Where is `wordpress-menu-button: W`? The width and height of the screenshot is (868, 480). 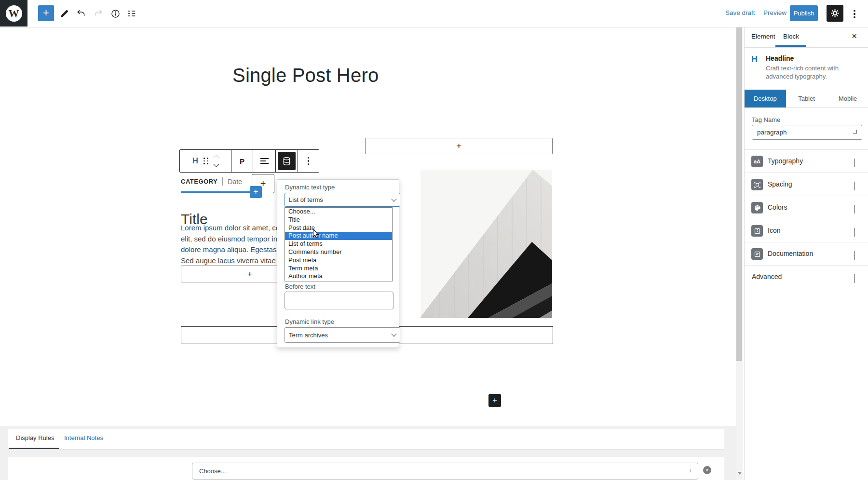 wordpress-menu-button: W is located at coordinates (14, 13).